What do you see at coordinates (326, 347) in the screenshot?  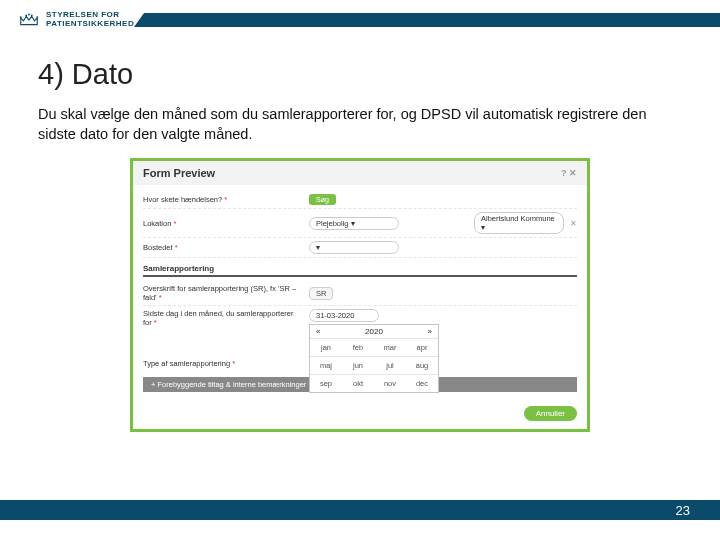 I see `month-jan: jan` at bounding box center [326, 347].